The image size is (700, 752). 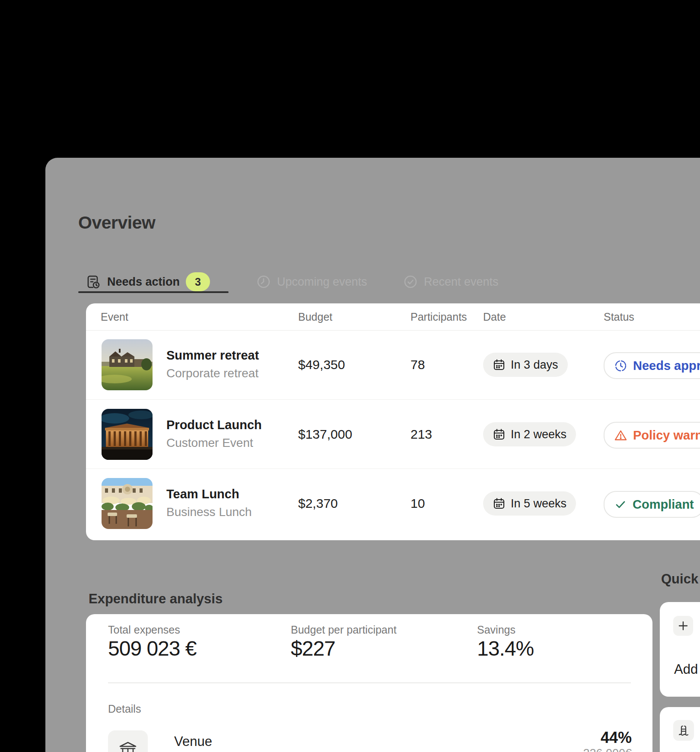 I want to click on stat-label-total-expenses: Total expenses, so click(x=144, y=630).